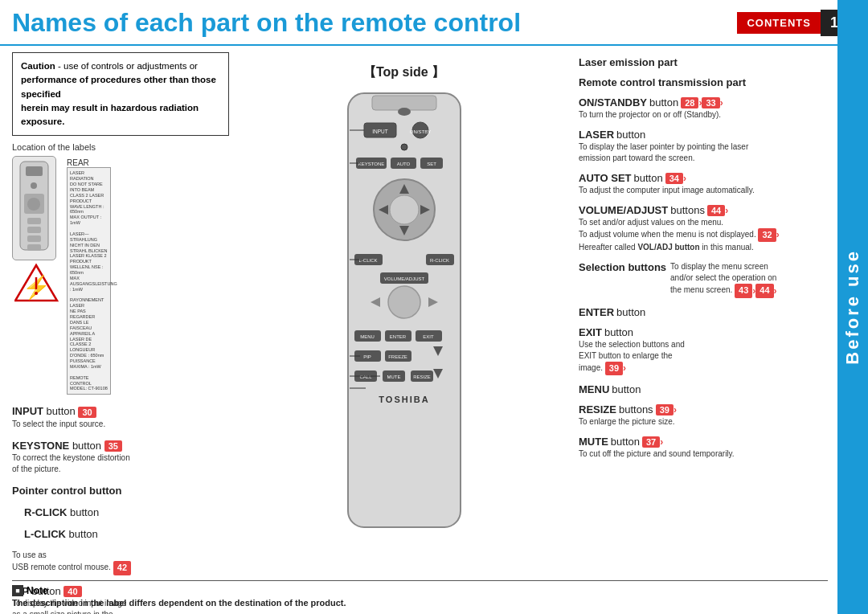  I want to click on note-label: Note, so click(37, 591).